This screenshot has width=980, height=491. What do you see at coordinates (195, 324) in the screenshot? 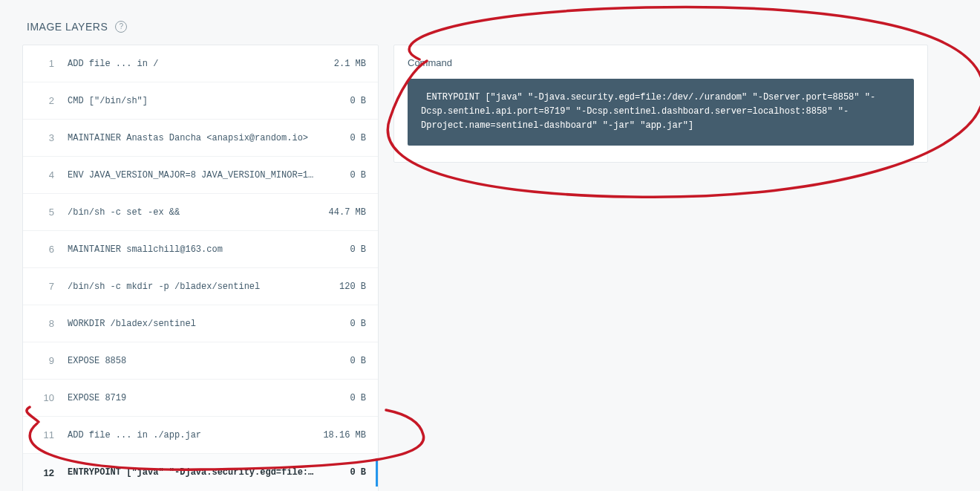
I see `layer-command-preview: WORKDIR /bladex/sentinel` at bounding box center [195, 324].